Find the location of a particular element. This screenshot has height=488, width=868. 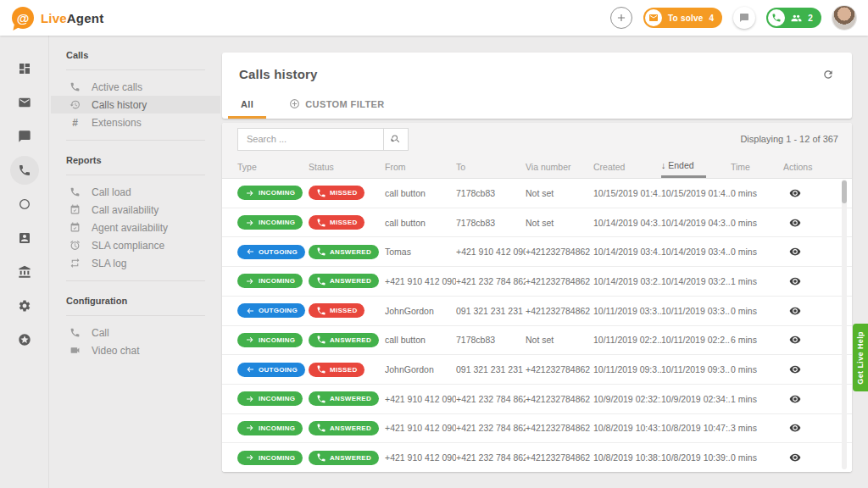

search-button is located at coordinates (396, 139).